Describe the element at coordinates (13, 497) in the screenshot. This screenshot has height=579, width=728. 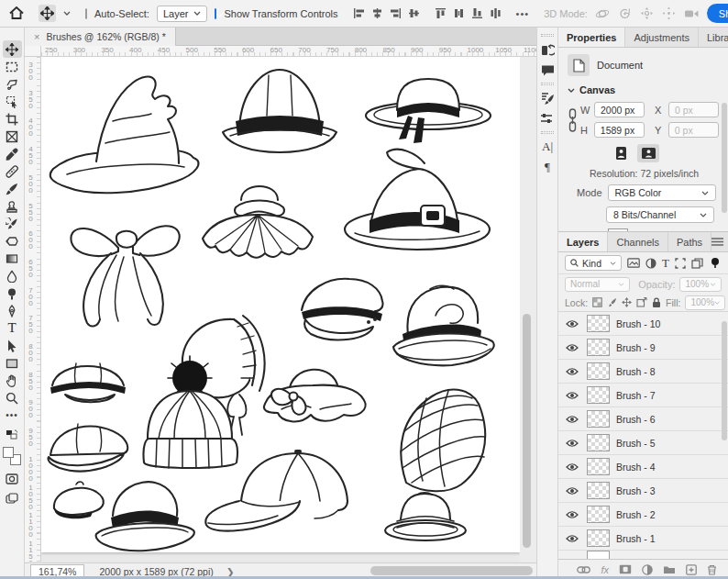
I see `screen-mode-icon` at that location.